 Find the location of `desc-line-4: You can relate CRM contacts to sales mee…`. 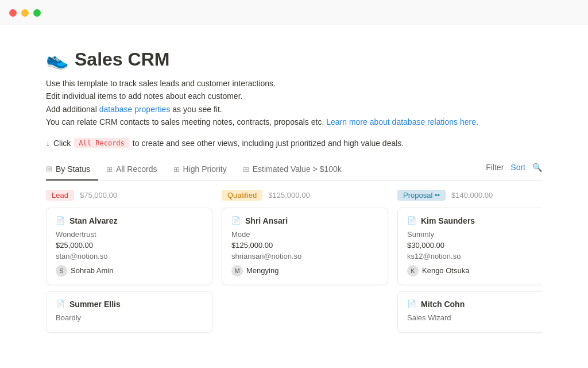

desc-line-4: You can relate CRM contacts to sales mee… is located at coordinates (294, 122).